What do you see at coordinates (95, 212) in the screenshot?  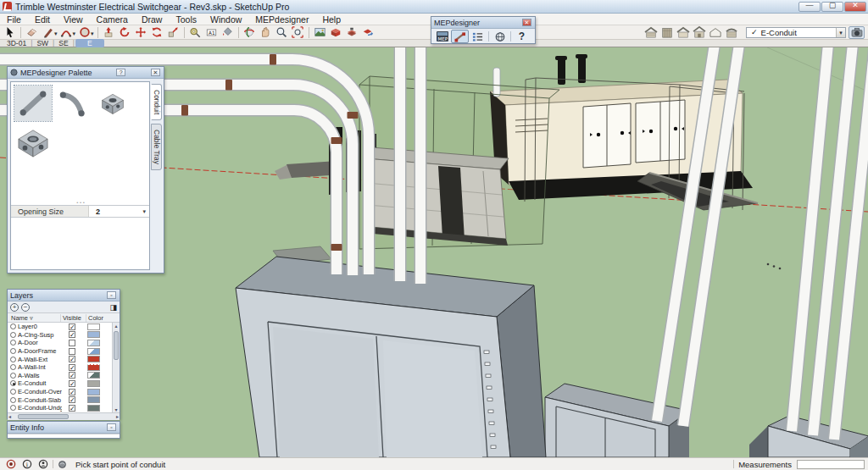 I see `opening-size-value: 2` at bounding box center [95, 212].